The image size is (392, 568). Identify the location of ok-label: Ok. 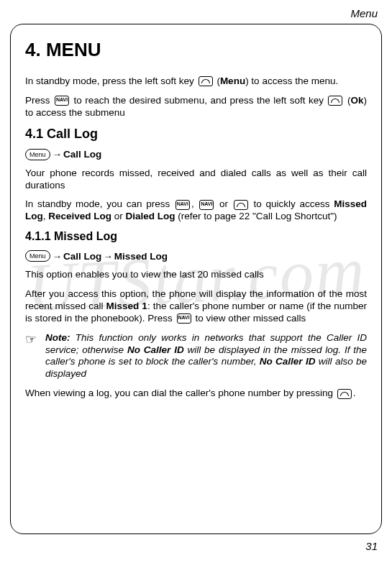
(357, 101).